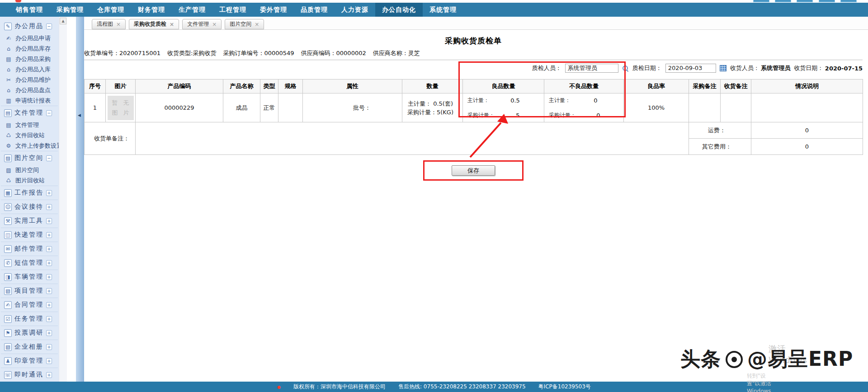 This screenshot has height=392, width=868. What do you see at coordinates (29, 277) in the screenshot?
I see `sidebar-group-header-9: ◨车辆管理+` at bounding box center [29, 277].